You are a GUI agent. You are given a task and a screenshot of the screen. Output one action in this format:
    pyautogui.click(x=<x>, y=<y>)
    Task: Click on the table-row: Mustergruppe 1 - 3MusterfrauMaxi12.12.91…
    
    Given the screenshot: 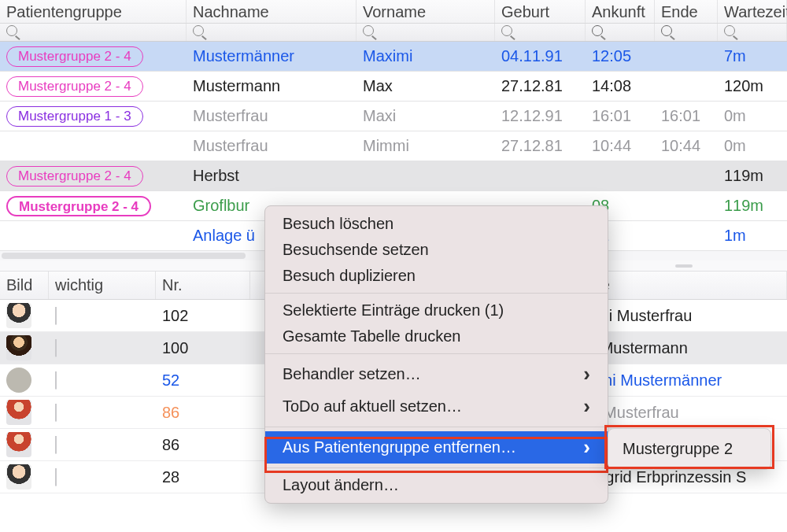 What is the action you would take?
    pyautogui.click(x=394, y=116)
    